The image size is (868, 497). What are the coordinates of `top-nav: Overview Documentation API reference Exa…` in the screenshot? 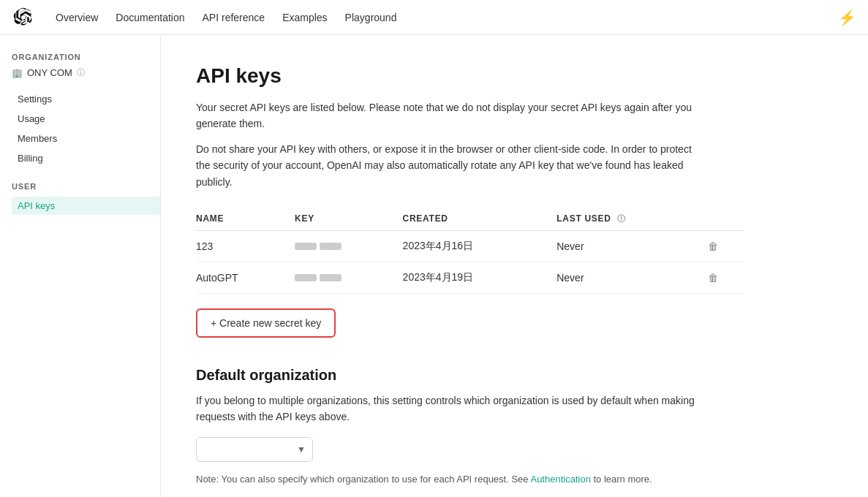 It's located at (434, 18).